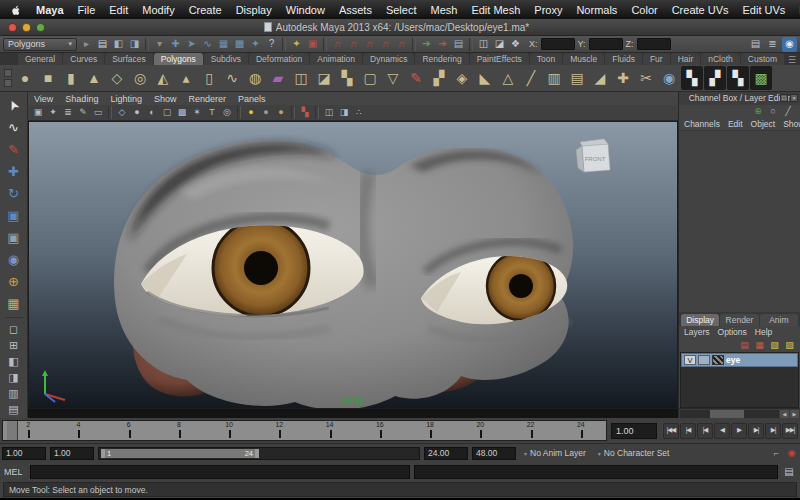  Describe the element at coordinates (163, 78) in the screenshot. I see `poly-prism-button: ◭` at that location.